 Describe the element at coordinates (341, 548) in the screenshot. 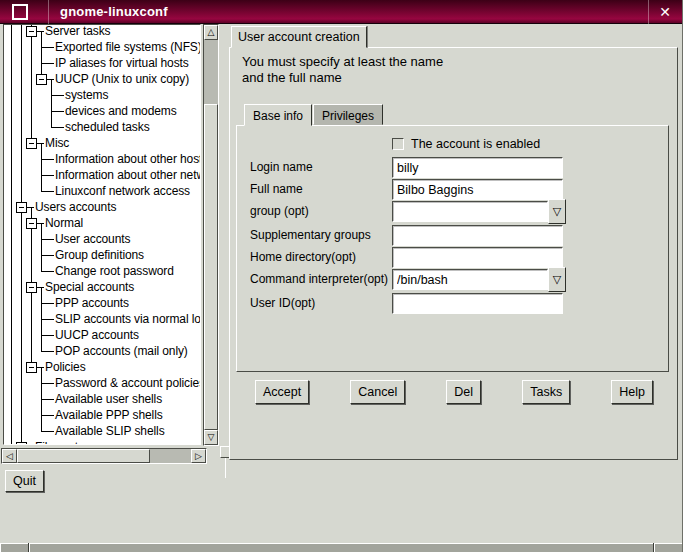

I see `resize-edge-bottom` at that location.